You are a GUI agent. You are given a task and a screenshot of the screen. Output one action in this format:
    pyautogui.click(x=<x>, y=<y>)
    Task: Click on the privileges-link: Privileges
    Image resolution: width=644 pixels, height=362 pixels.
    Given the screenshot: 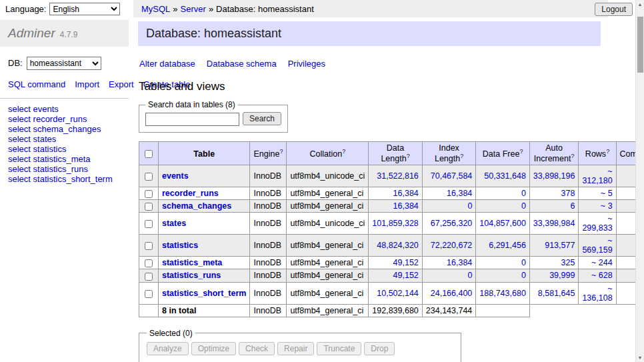 What is the action you would take?
    pyautogui.click(x=307, y=64)
    